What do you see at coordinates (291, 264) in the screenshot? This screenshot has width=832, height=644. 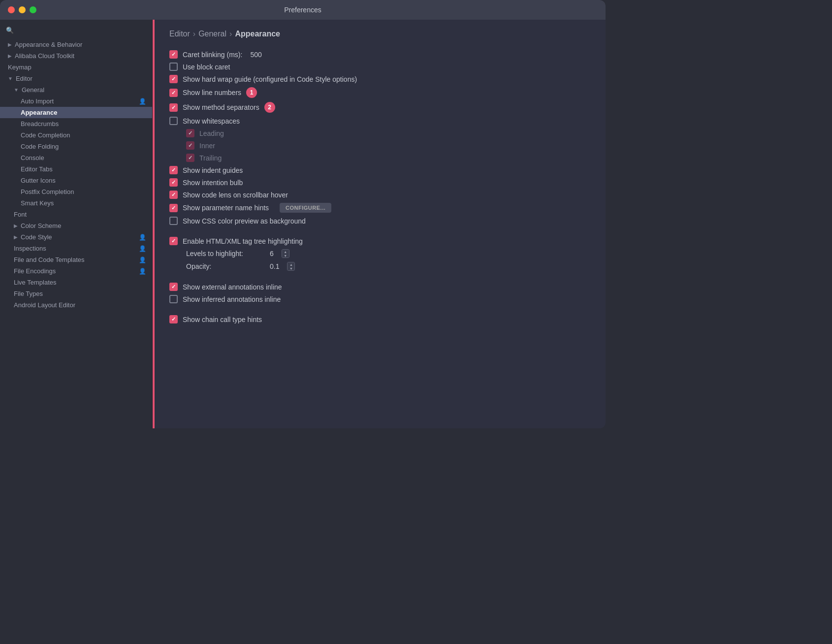 I see `opacity-up-arrow: ▲` at bounding box center [291, 264].